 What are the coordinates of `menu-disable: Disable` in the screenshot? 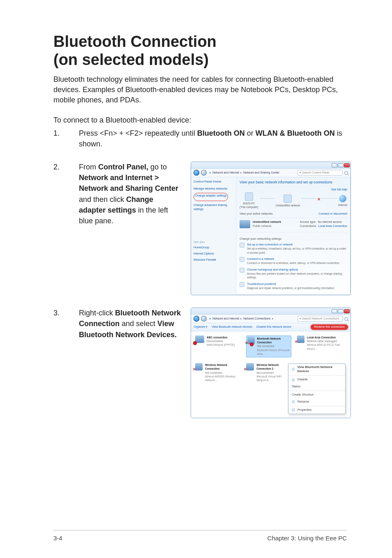 It's located at (317, 380).